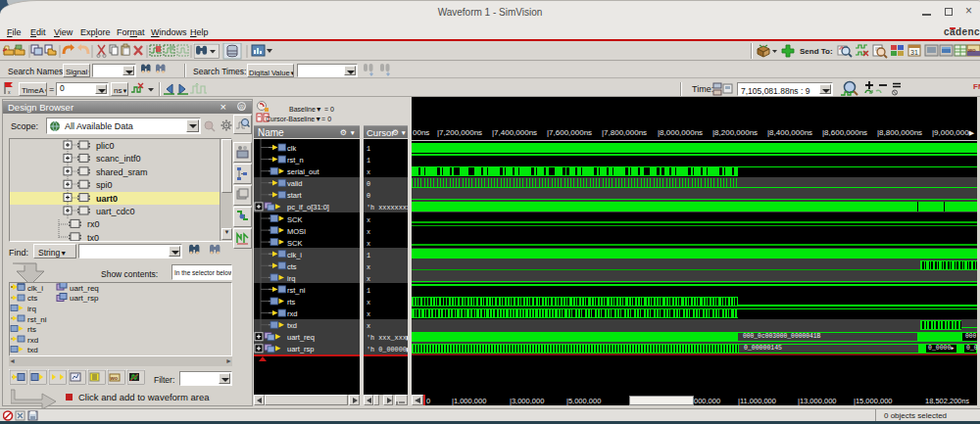 Image resolution: width=980 pixels, height=424 pixels. What do you see at coordinates (976, 86) in the screenshot?
I see `svg-text: FM` at bounding box center [976, 86].